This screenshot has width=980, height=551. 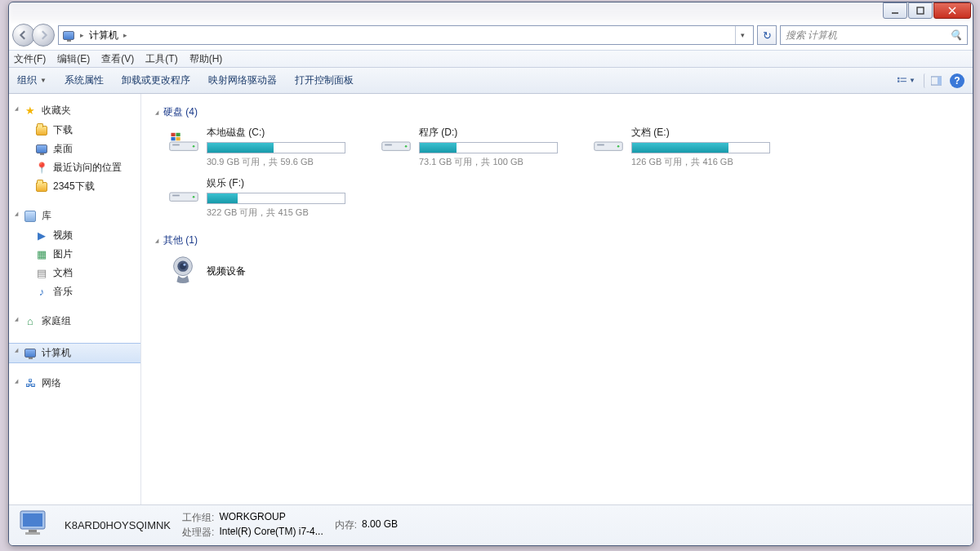 I want to click on search-placeholder: 搜索 计算机, so click(x=812, y=36).